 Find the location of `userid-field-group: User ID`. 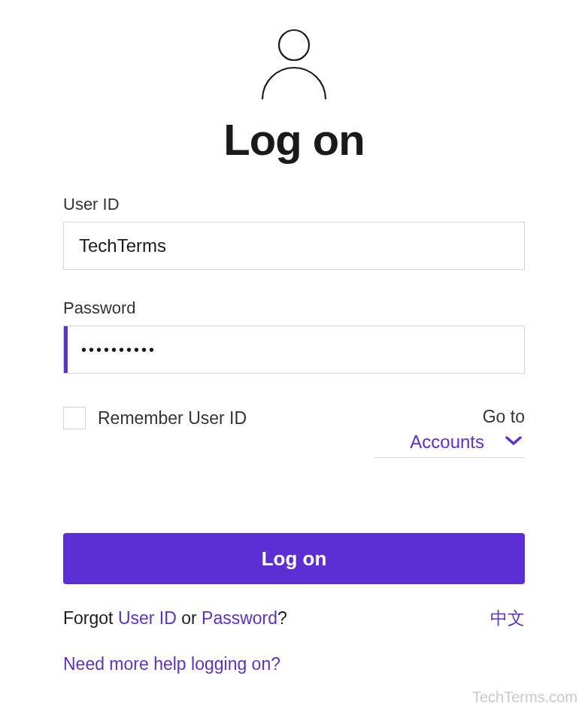

userid-field-group: User ID is located at coordinates (294, 232).